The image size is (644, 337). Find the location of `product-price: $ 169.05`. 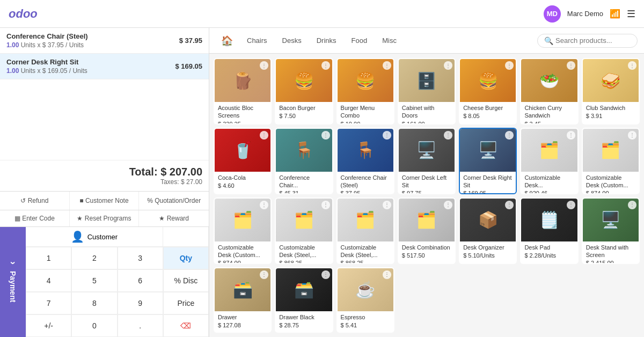

product-price: $ 169.05 is located at coordinates (488, 192).